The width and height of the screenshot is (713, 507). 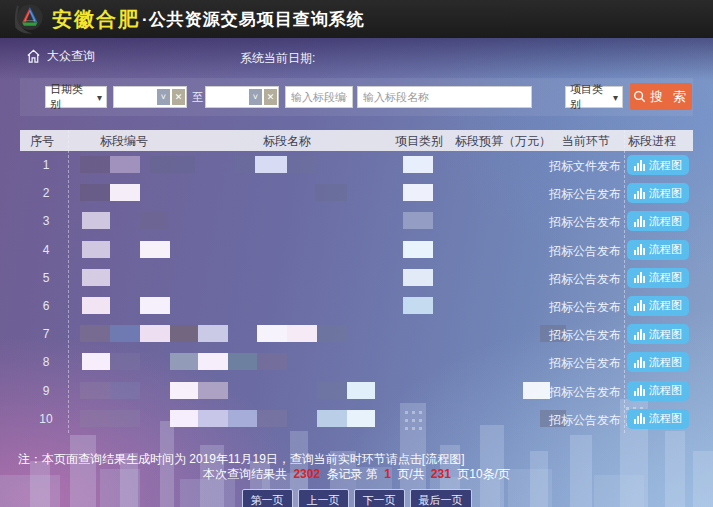 What do you see at coordinates (150, 97) in the screenshot?
I see `date-from-input: ˅ ✕` at bounding box center [150, 97].